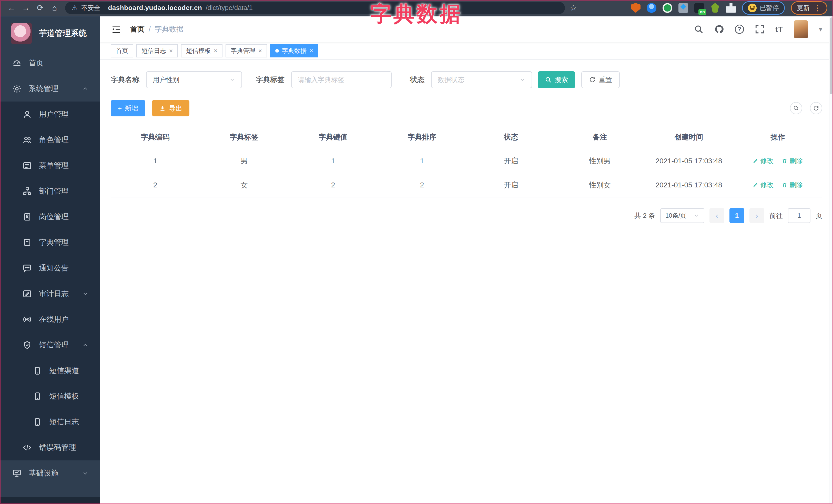 Image resolution: width=833 pixels, height=504 pixels. What do you see at coordinates (50, 345) in the screenshot?
I see `sidebar-item-sms: 短信管理` at bounding box center [50, 345].